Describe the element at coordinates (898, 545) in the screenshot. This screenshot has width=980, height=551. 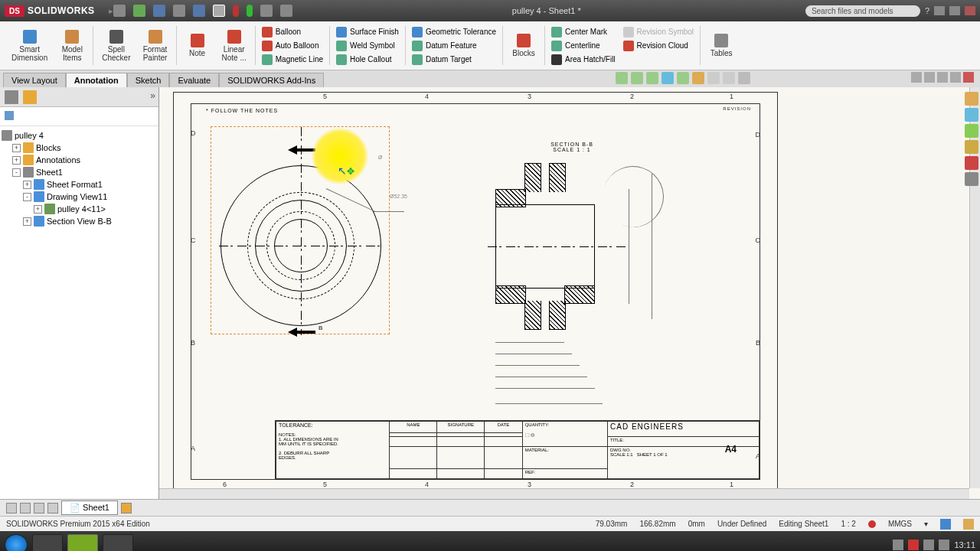
I see `tray-flag-icon` at that location.